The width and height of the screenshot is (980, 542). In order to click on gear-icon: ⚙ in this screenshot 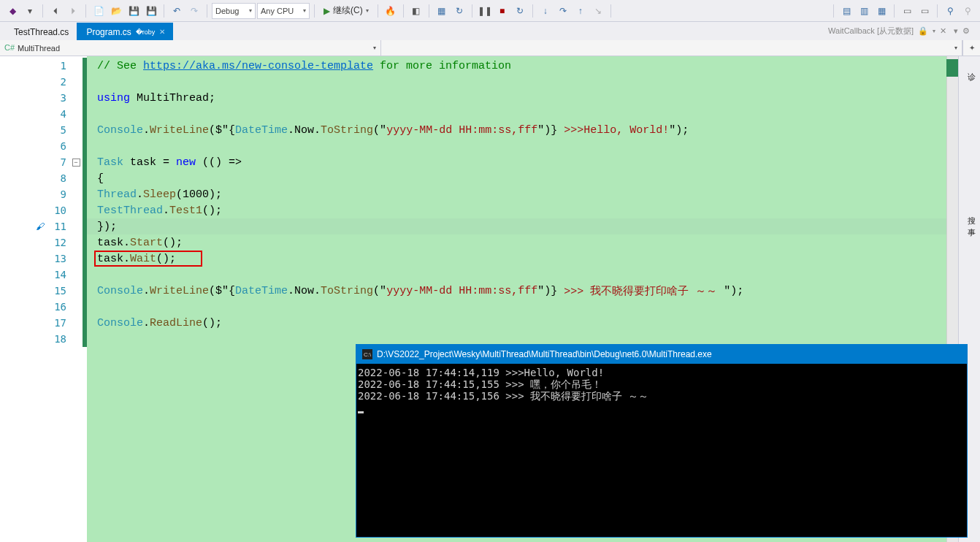, I will do `click(966, 31)`.